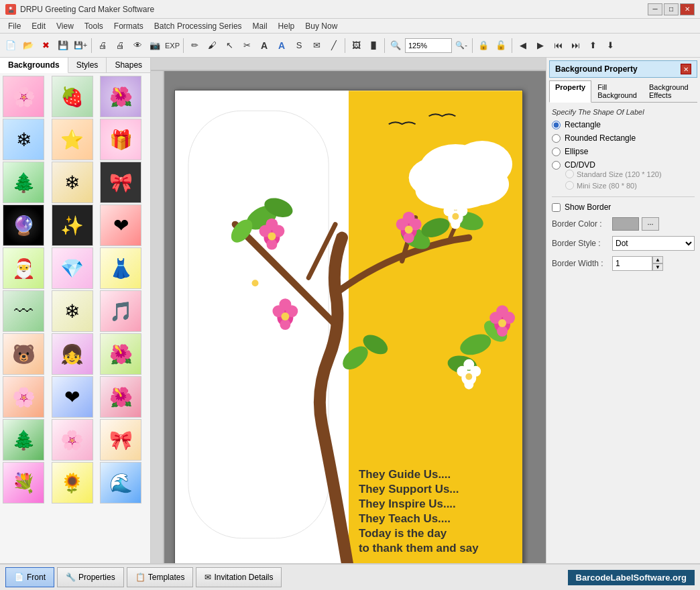 The height and width of the screenshot is (590, 700). What do you see at coordinates (137, 46) in the screenshot?
I see `preview-button: 👁` at bounding box center [137, 46].